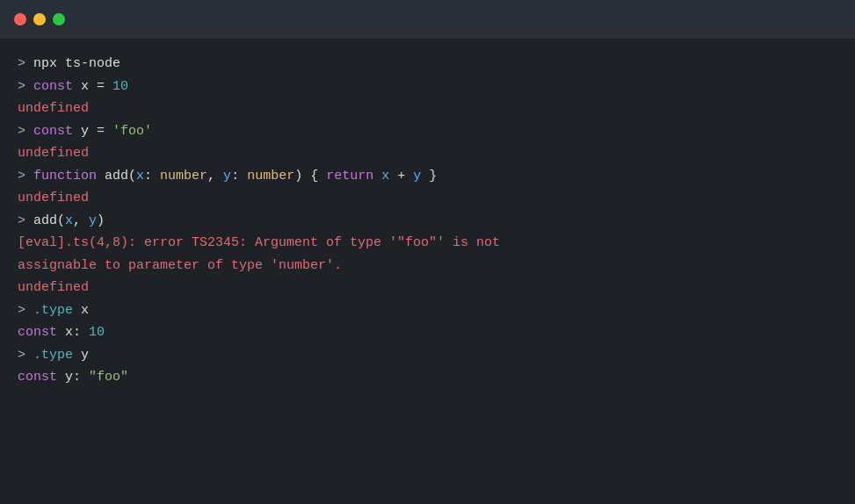 This screenshot has height=504, width=855. Describe the element at coordinates (427, 64) in the screenshot. I see `terminal-line-line1: > npx ts-node` at that location.